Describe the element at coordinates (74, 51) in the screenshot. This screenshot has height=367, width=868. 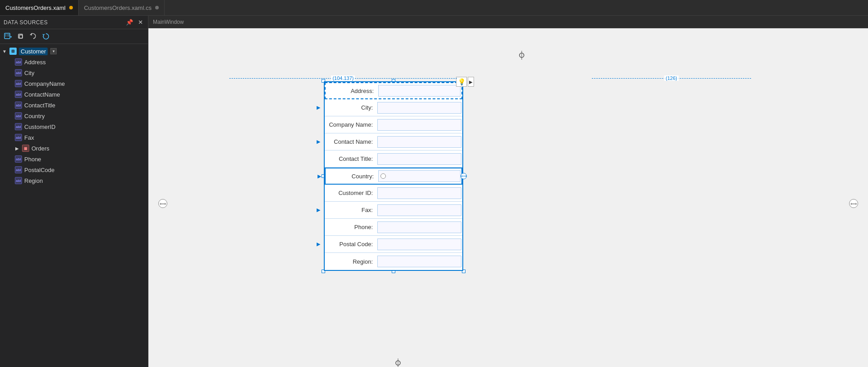
I see `tree-root-customer: ▼ ⊞ Customer ▾` at that location.